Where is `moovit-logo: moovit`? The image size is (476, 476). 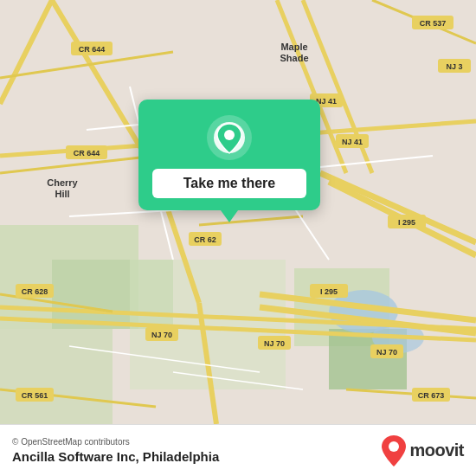 moovit-logo: moovit is located at coordinates (422, 451).